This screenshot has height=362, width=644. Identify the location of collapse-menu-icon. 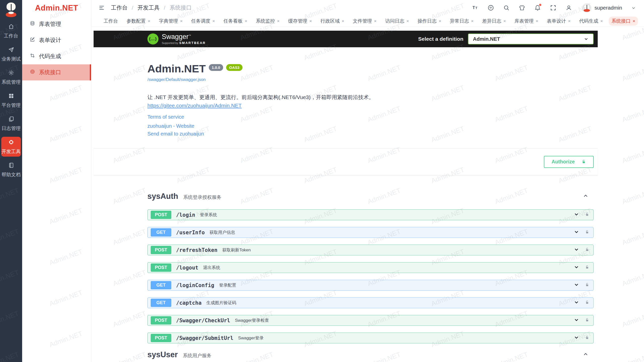
(102, 8).